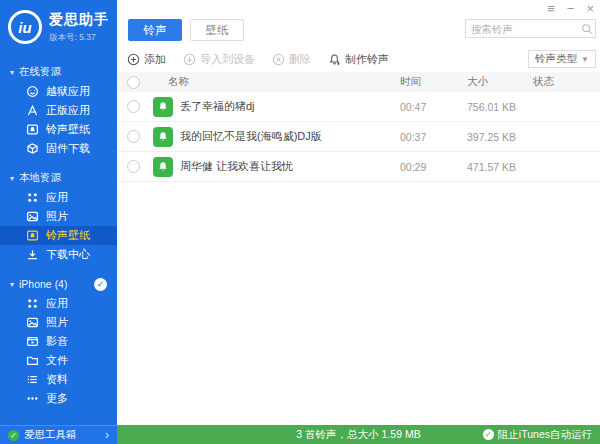  Describe the element at coordinates (32, 92) in the screenshot. I see `smiley-icon` at that location.